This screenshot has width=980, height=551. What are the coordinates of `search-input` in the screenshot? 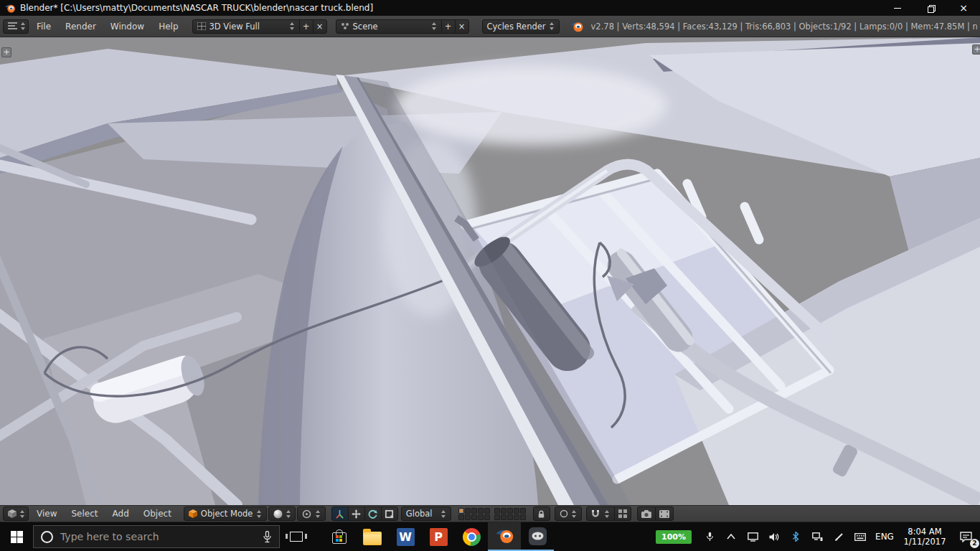 It's located at (158, 537).